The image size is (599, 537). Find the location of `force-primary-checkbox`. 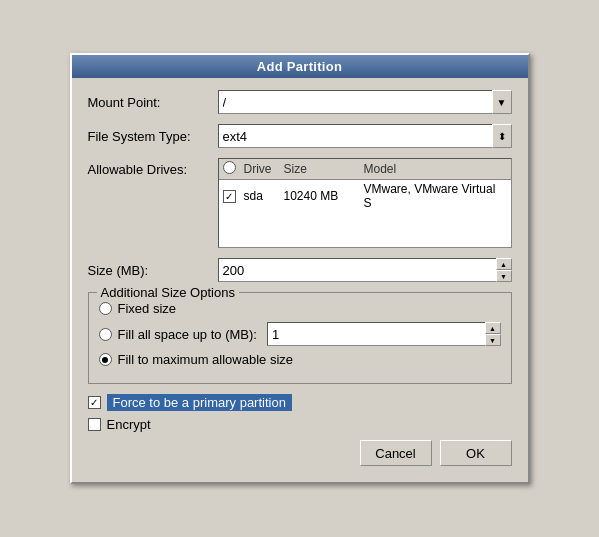

force-primary-checkbox is located at coordinates (94, 402).